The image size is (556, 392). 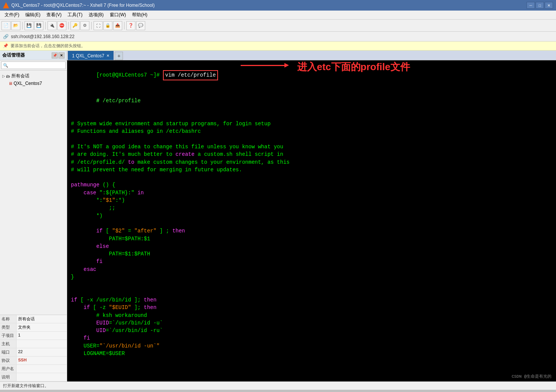 What do you see at coordinates (312, 307) in the screenshot?
I see `term-if-z: if [ -z "$EUID" ]; then` at bounding box center [312, 307].